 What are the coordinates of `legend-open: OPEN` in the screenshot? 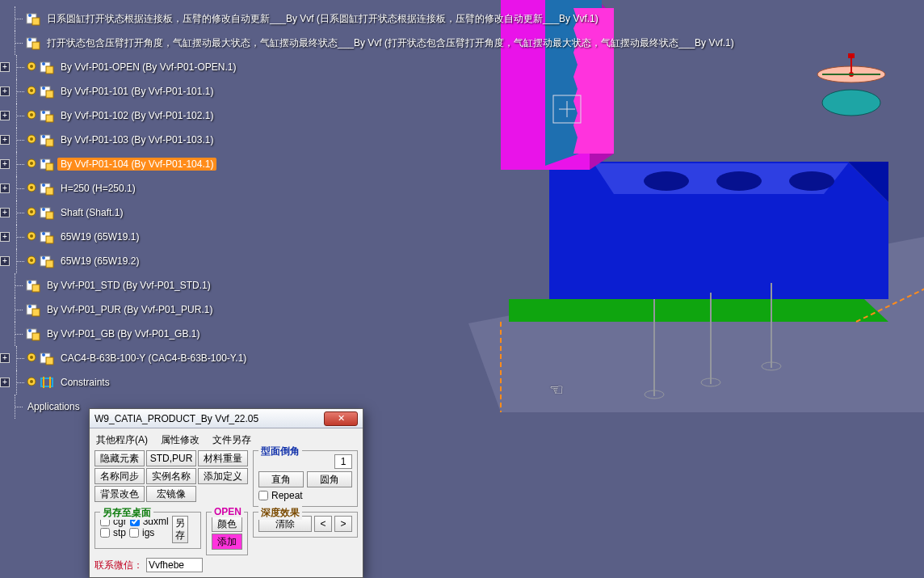 It's located at (228, 512).